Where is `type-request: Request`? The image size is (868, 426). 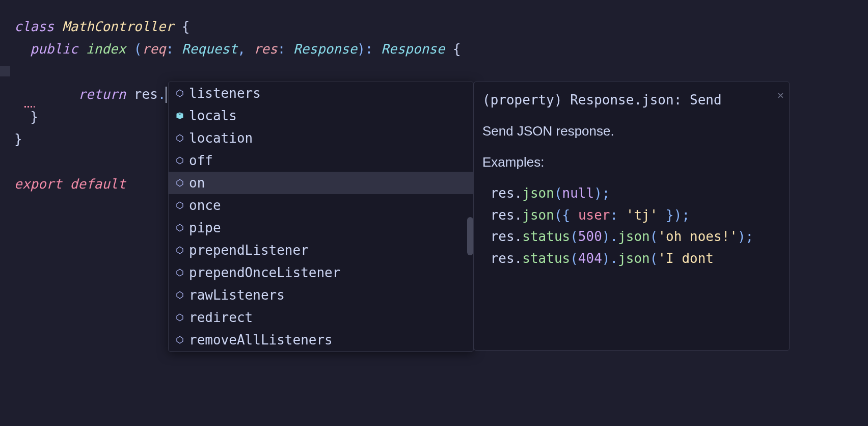
type-request: Request is located at coordinates (210, 49).